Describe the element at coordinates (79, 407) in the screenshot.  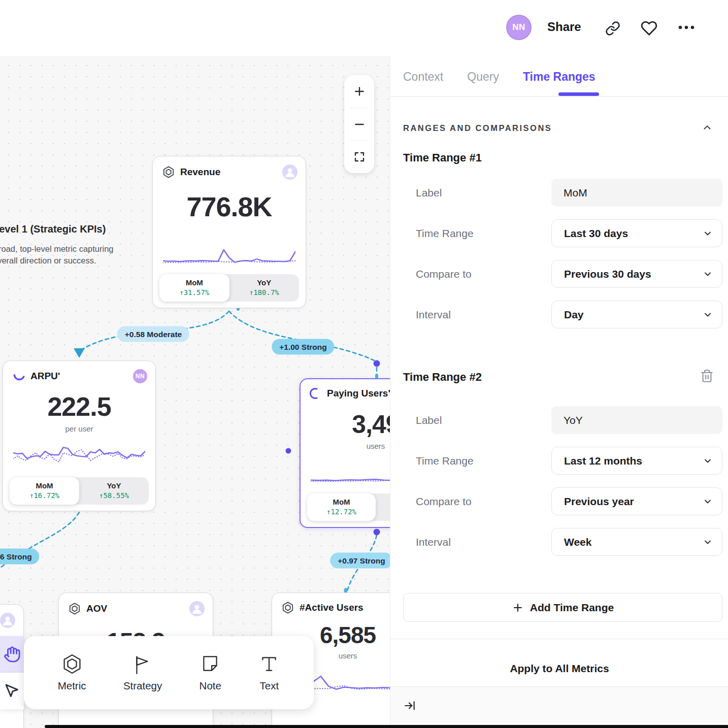
I see `metric-value: 222.5` at that location.